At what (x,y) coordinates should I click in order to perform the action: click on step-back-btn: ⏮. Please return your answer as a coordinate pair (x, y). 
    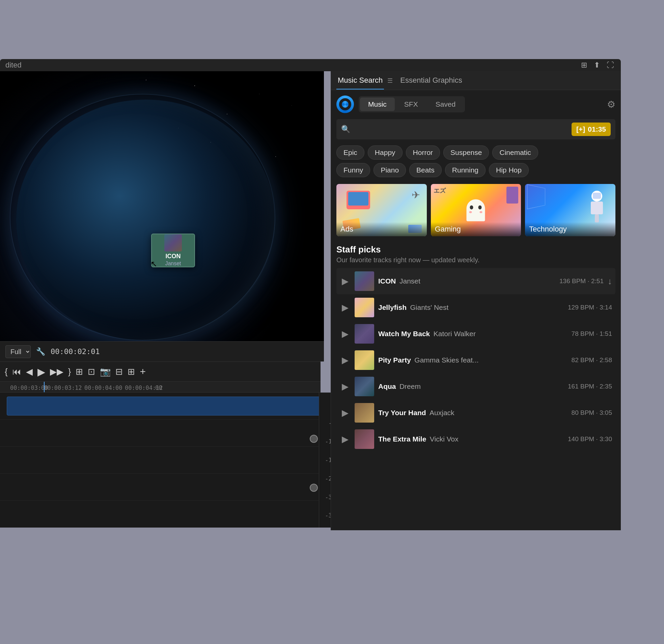
    Looking at the image, I should click on (17, 371).